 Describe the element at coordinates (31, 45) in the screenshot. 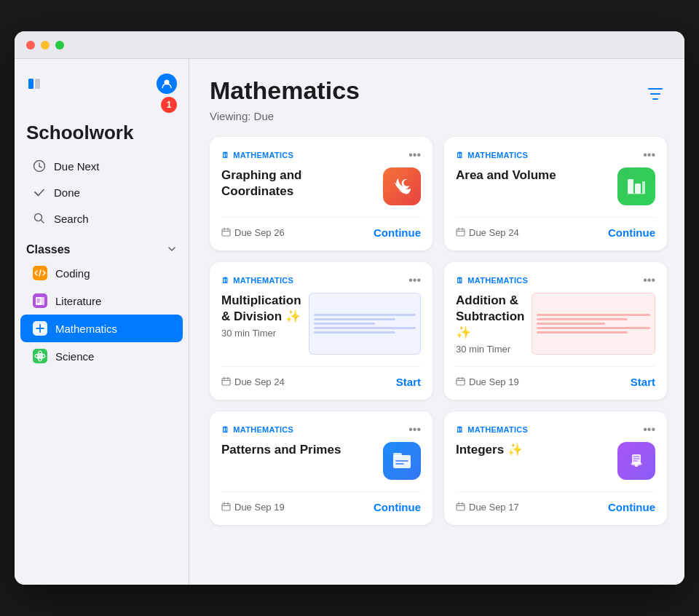

I see `close-button` at that location.